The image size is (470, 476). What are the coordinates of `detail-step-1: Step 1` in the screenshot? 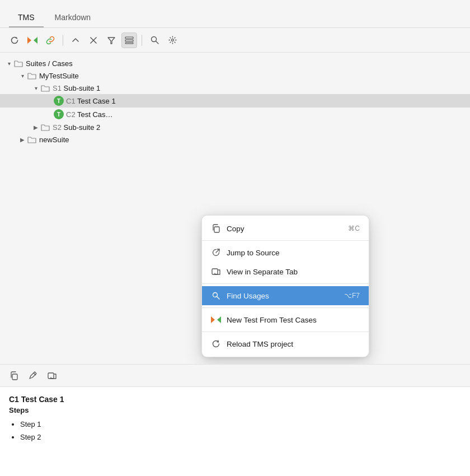 It's located at (241, 424).